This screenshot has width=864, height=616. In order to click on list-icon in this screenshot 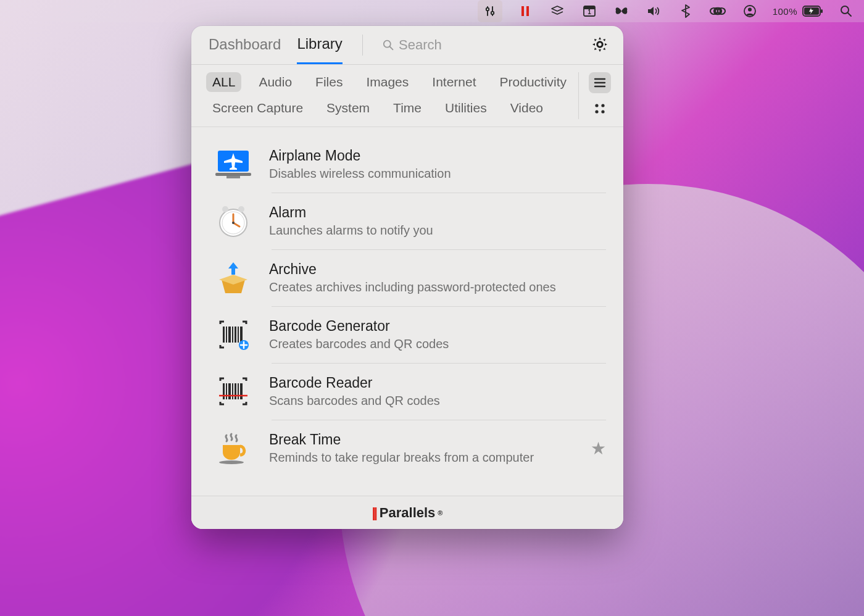, I will do `click(600, 83)`.